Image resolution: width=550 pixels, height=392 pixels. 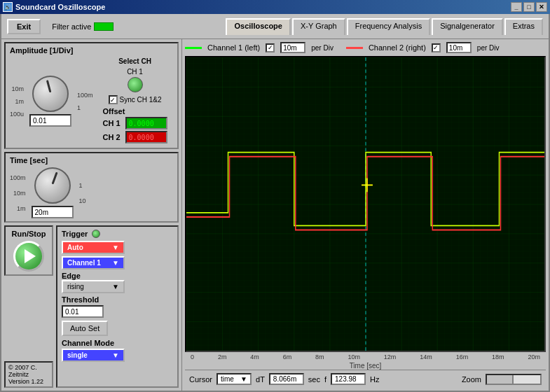 What do you see at coordinates (516, 7) in the screenshot?
I see `minimize-button: _` at bounding box center [516, 7].